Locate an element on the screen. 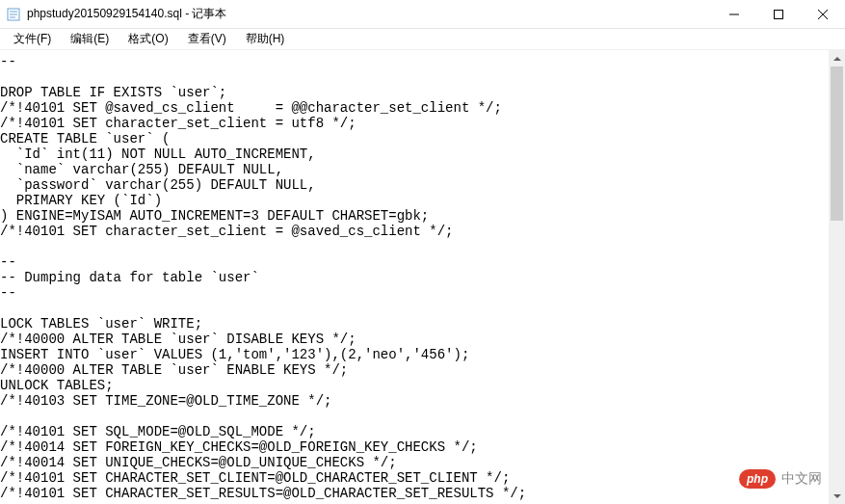  watermark-text: 中文网 is located at coordinates (802, 479).